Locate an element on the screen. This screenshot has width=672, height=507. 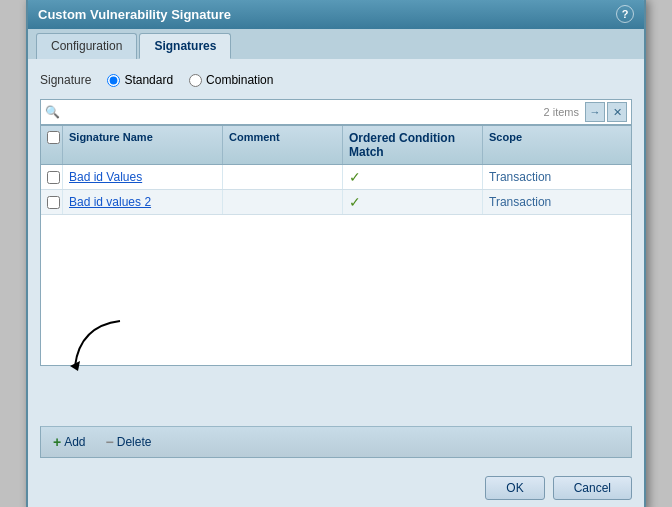
col-name: Signature Name is located at coordinates (143, 145).